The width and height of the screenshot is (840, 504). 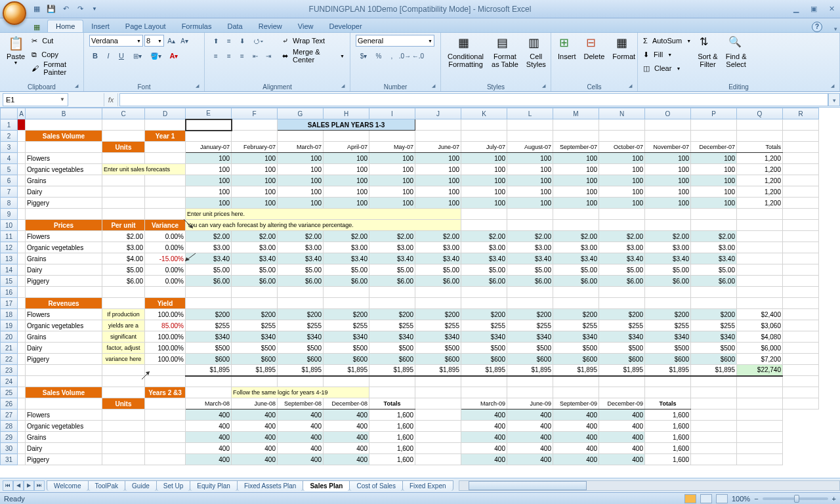 What do you see at coordinates (301, 404) in the screenshot?
I see `cell: September-08` at bounding box center [301, 404].